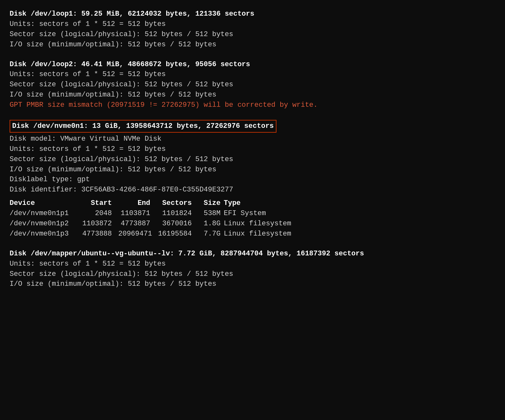  Describe the element at coordinates (272, 214) in the screenshot. I see `partition-p1-type: EFI System` at that location.